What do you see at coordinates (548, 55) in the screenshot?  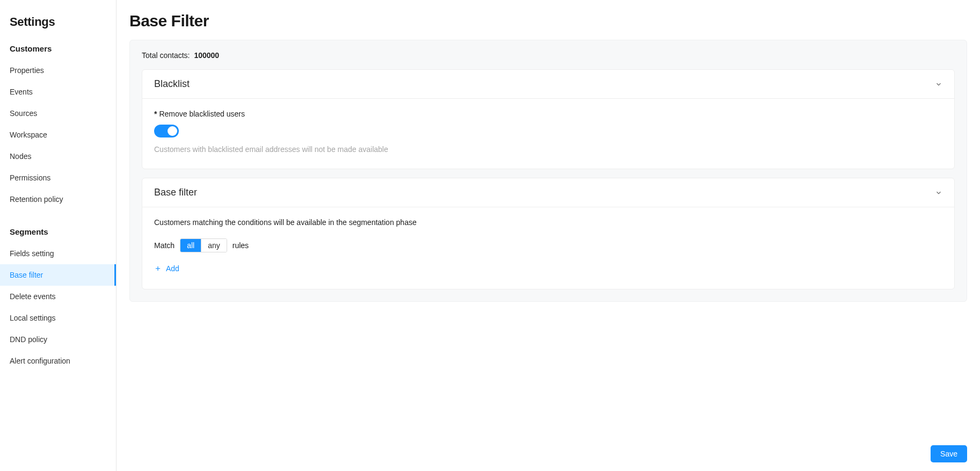 I see `total-contacts: Total contacts: 100000` at bounding box center [548, 55].